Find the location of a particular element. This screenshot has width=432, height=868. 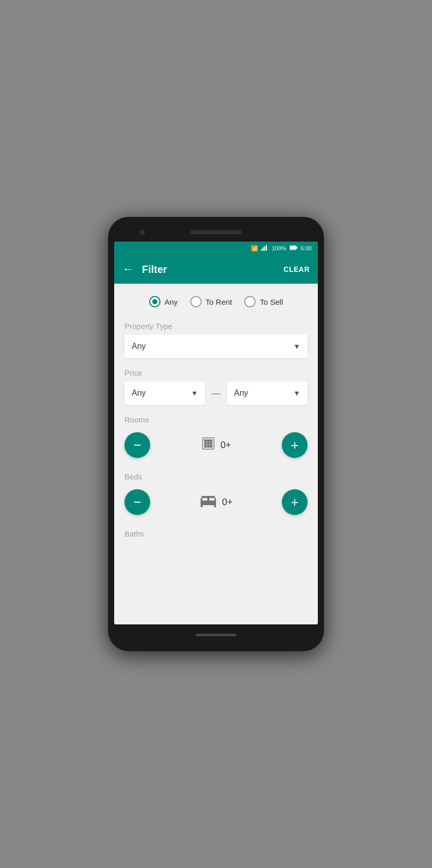

listing-type-radio-group: Any To Rent To Sell is located at coordinates (216, 302).